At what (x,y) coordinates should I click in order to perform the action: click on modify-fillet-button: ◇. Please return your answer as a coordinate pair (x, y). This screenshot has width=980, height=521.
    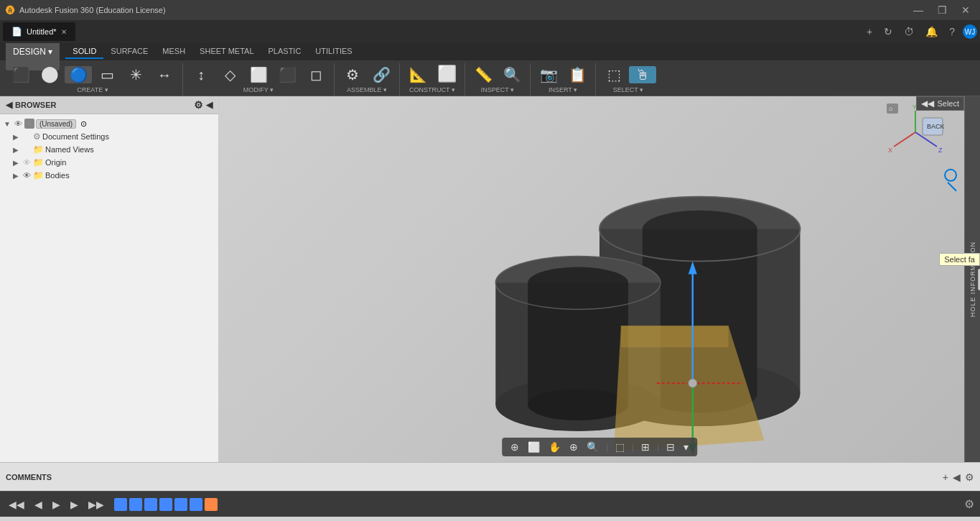
    Looking at the image, I should click on (230, 75).